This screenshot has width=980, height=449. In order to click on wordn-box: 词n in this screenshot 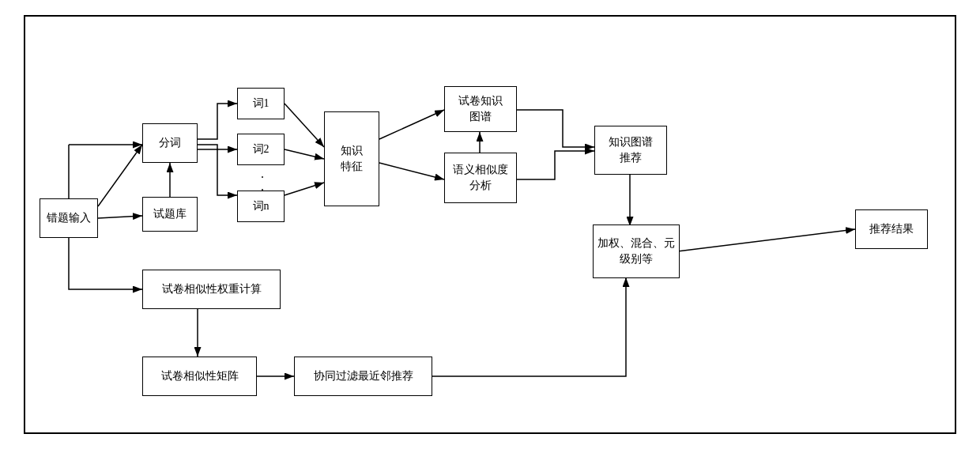, I will do `click(261, 206)`.